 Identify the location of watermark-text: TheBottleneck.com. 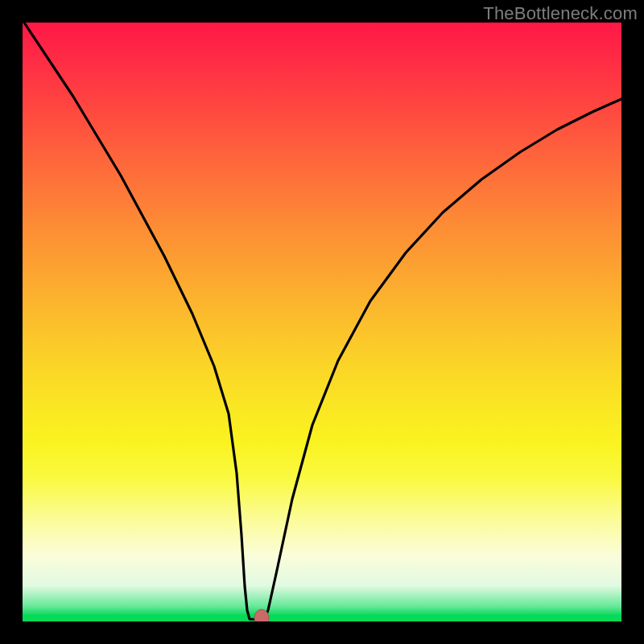
(560, 14).